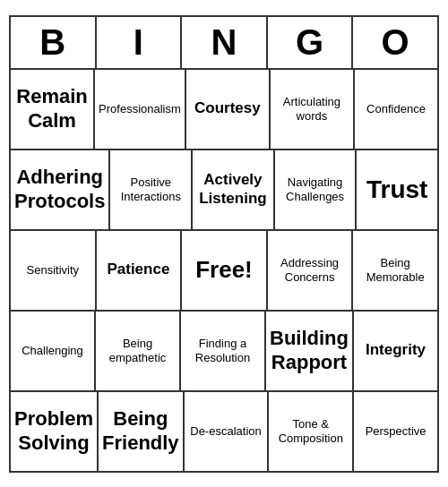  What do you see at coordinates (53, 109) in the screenshot?
I see `cell-0-0: Remain Calm` at bounding box center [53, 109].